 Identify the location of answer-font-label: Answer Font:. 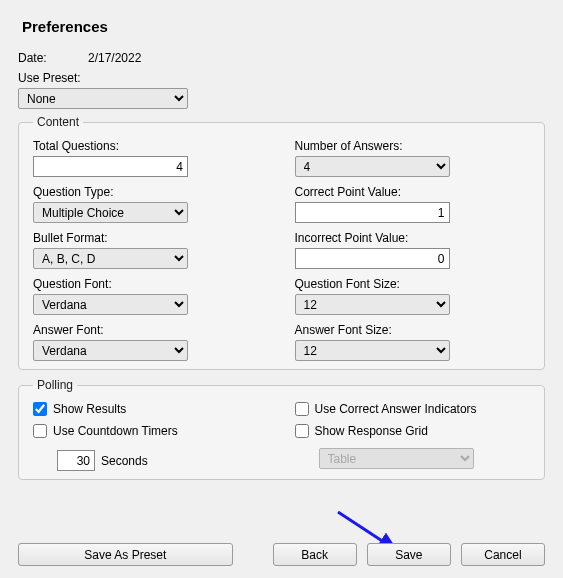
(151, 330).